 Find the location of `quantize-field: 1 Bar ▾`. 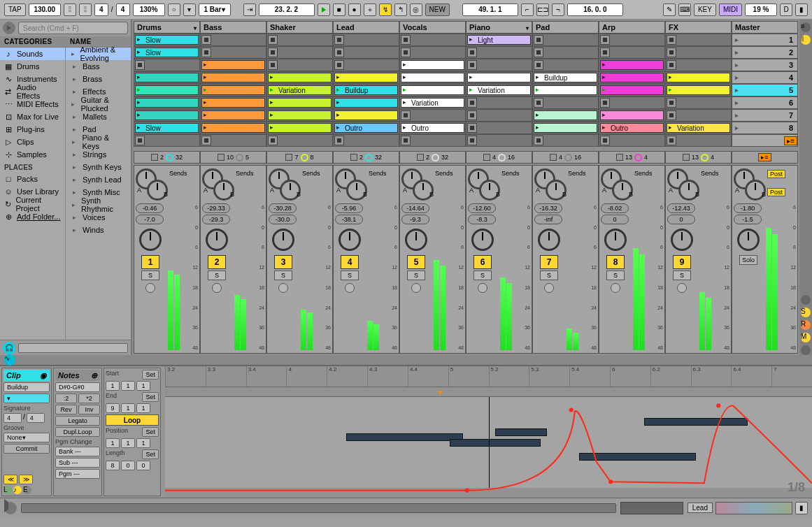

quantize-field: 1 Bar ▾ is located at coordinates (215, 10).